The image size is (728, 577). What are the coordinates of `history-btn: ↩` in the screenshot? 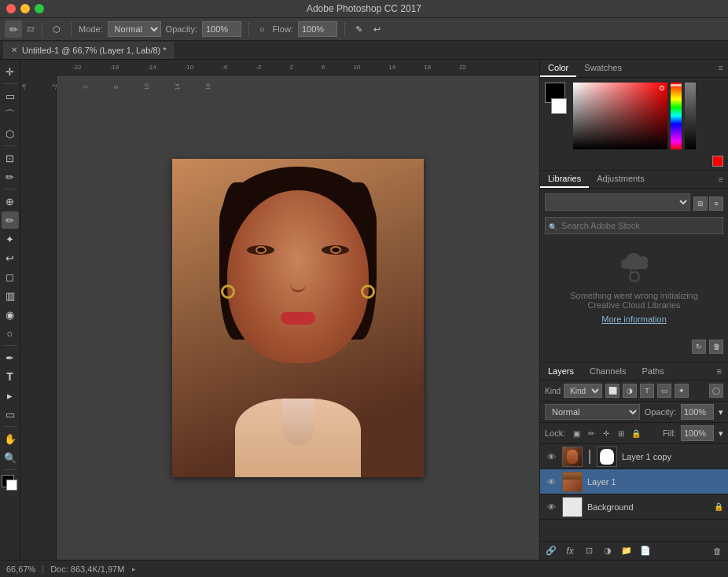 It's located at (377, 30).